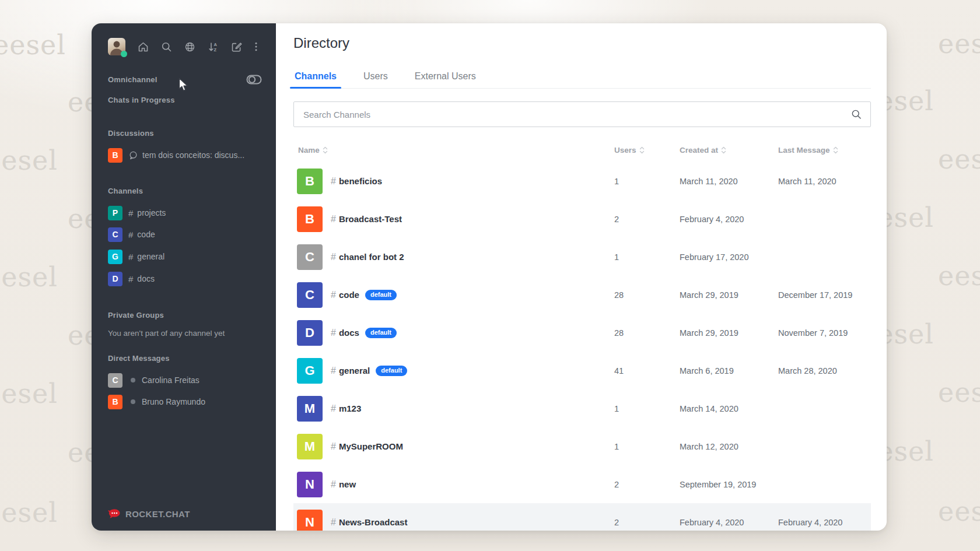  I want to click on column-header-created-at: Created at, so click(729, 150).